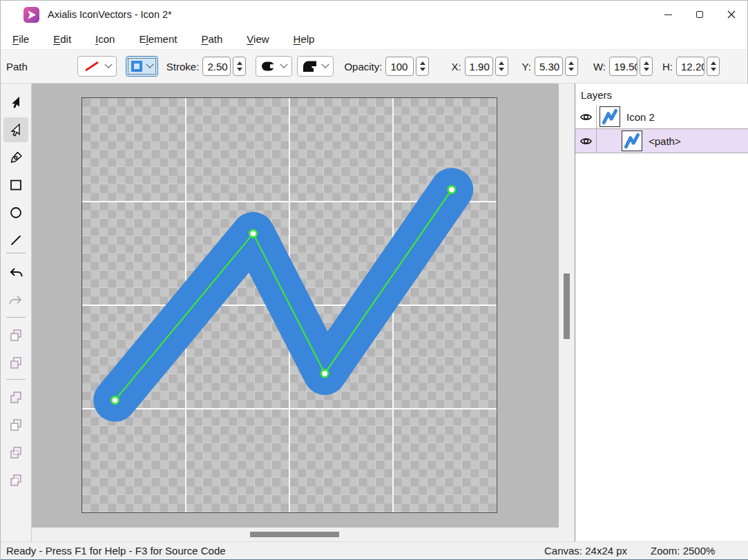  What do you see at coordinates (304, 39) in the screenshot?
I see `menu-help: Help` at bounding box center [304, 39].